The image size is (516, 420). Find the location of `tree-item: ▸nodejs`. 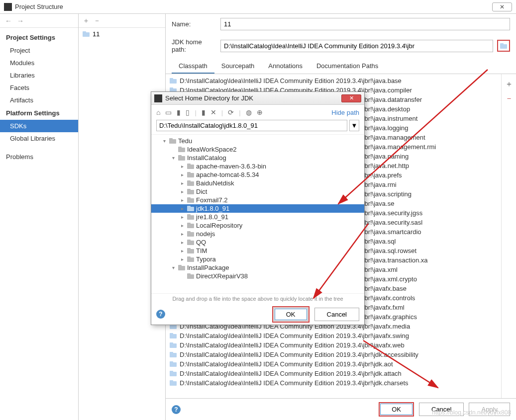

tree-item: ▸nodejs is located at coordinates (258, 234).